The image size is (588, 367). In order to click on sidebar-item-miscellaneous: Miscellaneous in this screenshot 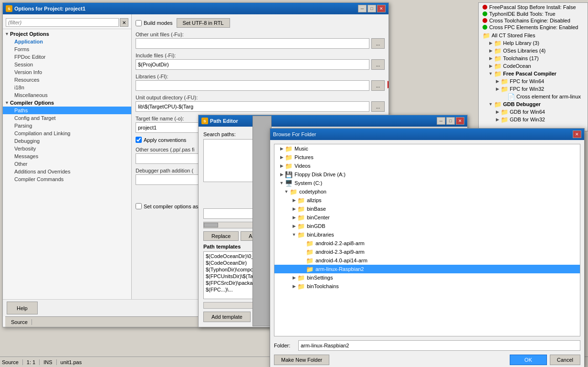, I will do `click(67, 95)`.